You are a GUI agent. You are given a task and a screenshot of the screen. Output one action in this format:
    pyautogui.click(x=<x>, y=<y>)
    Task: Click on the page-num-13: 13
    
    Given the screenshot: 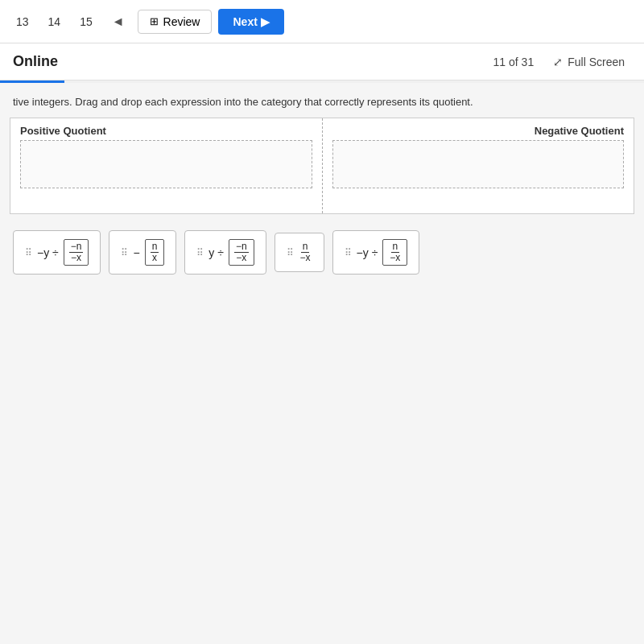 What is the action you would take?
    pyautogui.click(x=23, y=22)
    